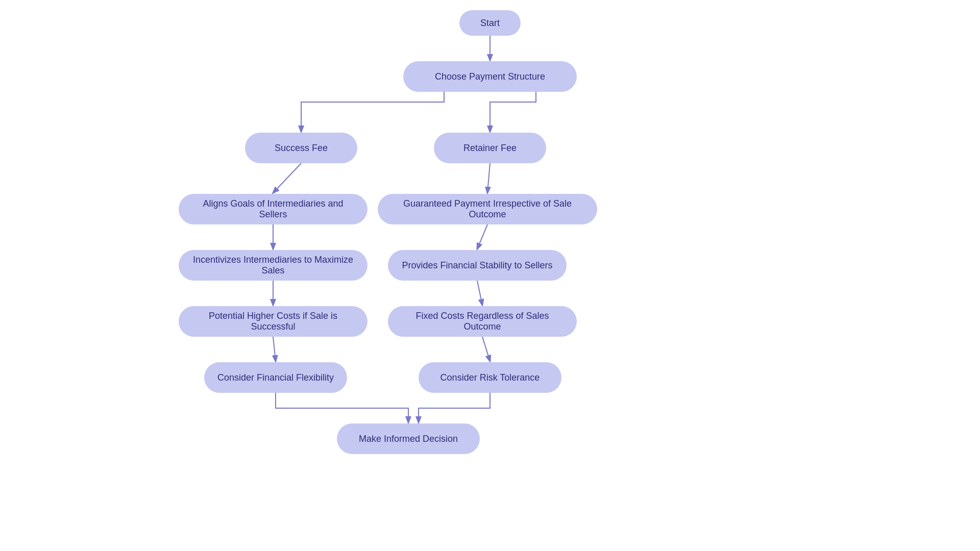  What do you see at coordinates (490, 378) in the screenshot?
I see `risk-tolerance-node: Consider Risk Tolerance` at bounding box center [490, 378].